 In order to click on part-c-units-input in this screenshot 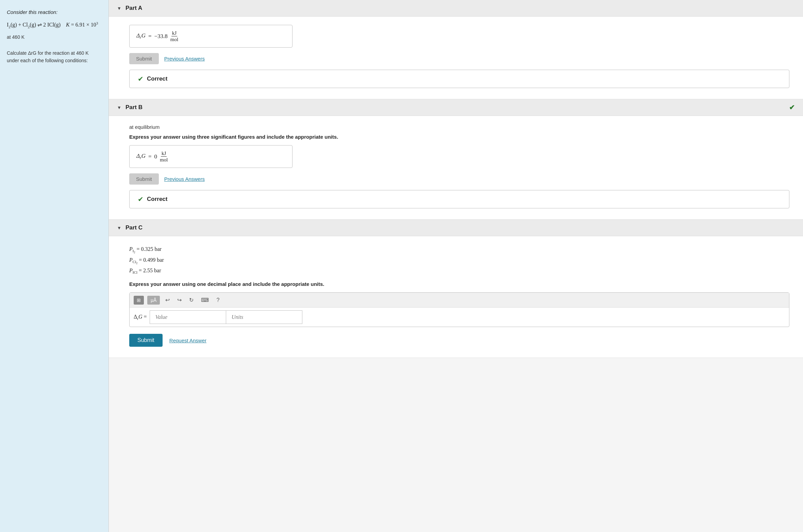, I will do `click(264, 317)`.